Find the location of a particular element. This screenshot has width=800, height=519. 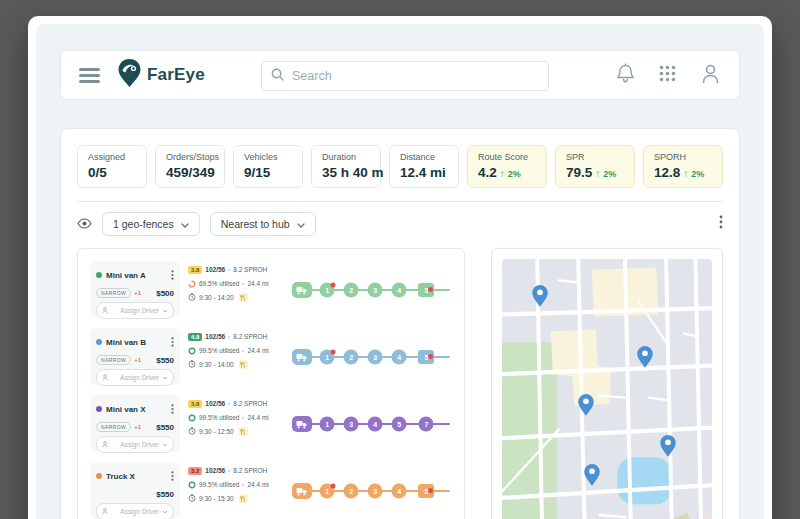

route-timeline: 1 2 3 4 5 is located at coordinates (372, 490).